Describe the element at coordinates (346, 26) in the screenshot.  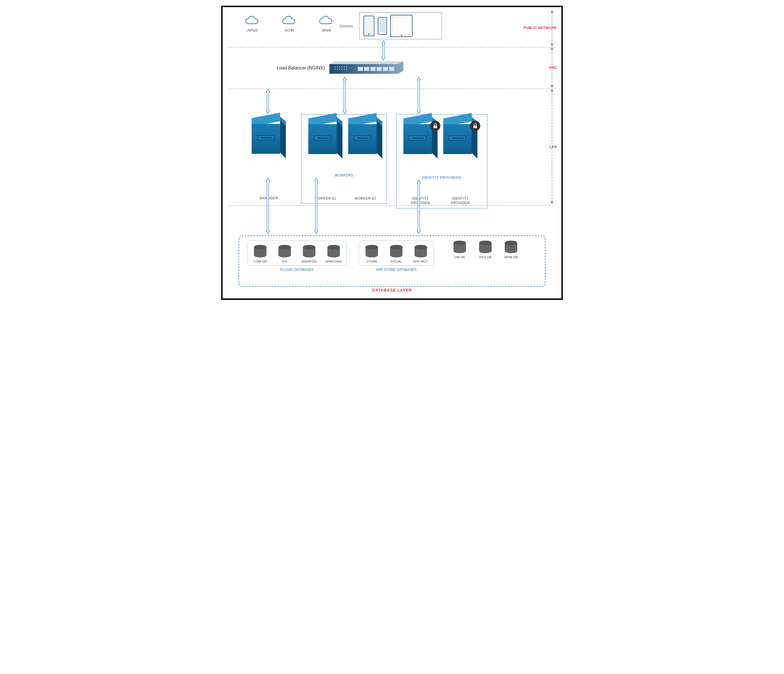
I see `devices-label: Devices` at that location.